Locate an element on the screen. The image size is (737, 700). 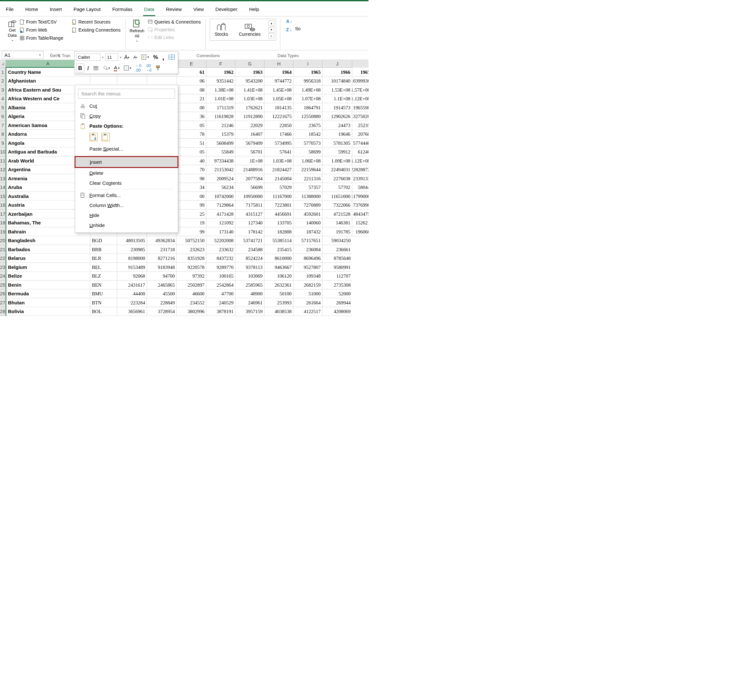
cell: 24473 is located at coordinates (338, 125).